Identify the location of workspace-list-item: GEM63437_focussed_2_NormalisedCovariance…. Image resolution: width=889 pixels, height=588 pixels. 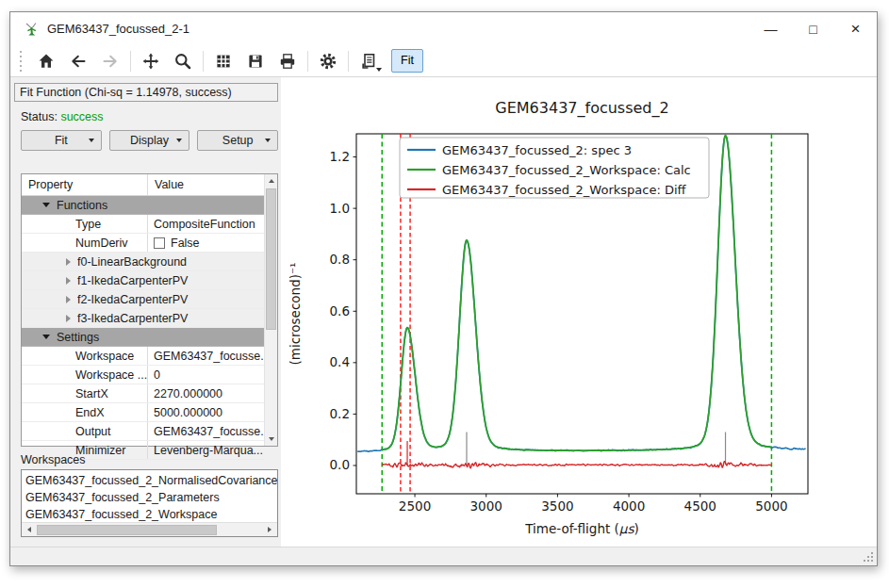
(151, 481).